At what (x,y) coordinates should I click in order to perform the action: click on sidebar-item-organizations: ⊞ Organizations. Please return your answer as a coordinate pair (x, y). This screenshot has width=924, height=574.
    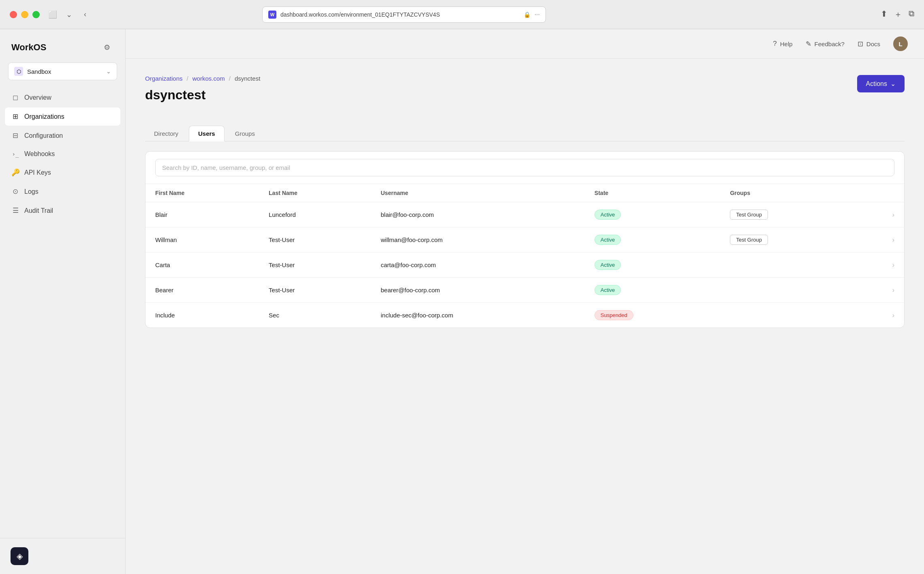
    Looking at the image, I should click on (62, 117).